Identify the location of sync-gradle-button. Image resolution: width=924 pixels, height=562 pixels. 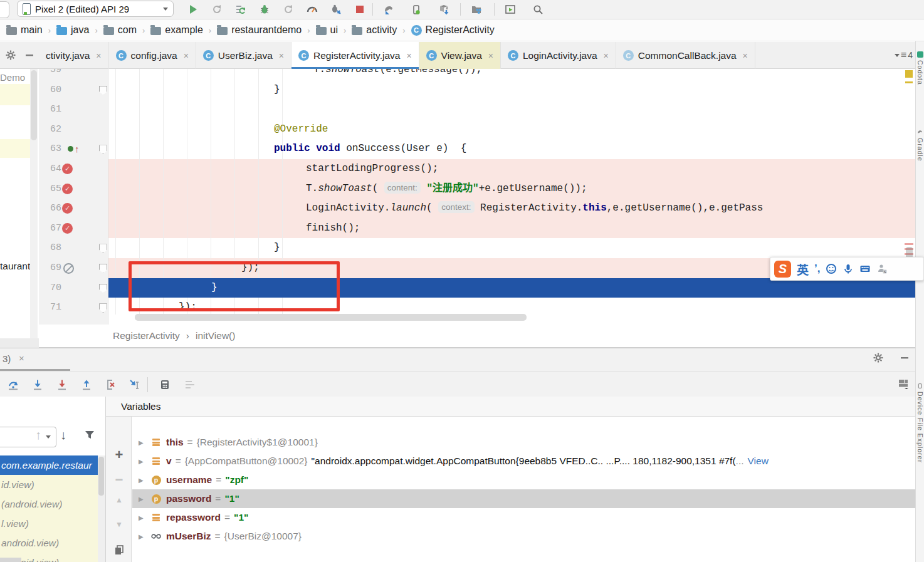
(389, 9).